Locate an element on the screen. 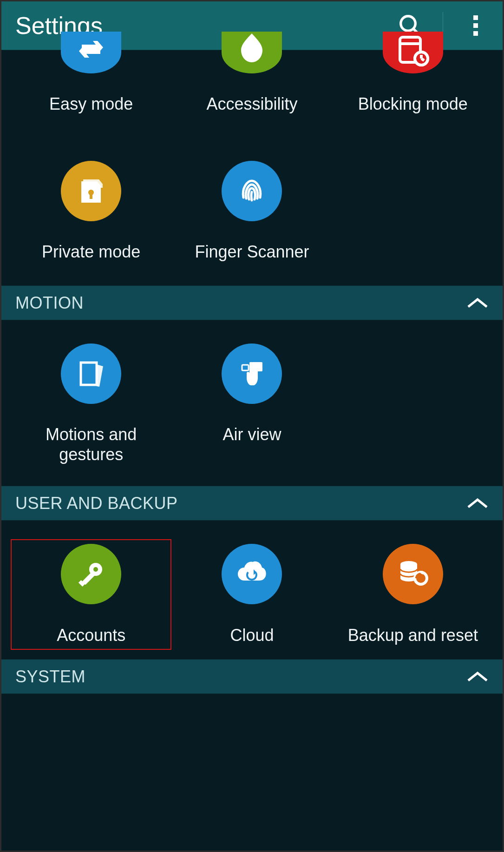  item-cloud: Cloud is located at coordinates (252, 594).